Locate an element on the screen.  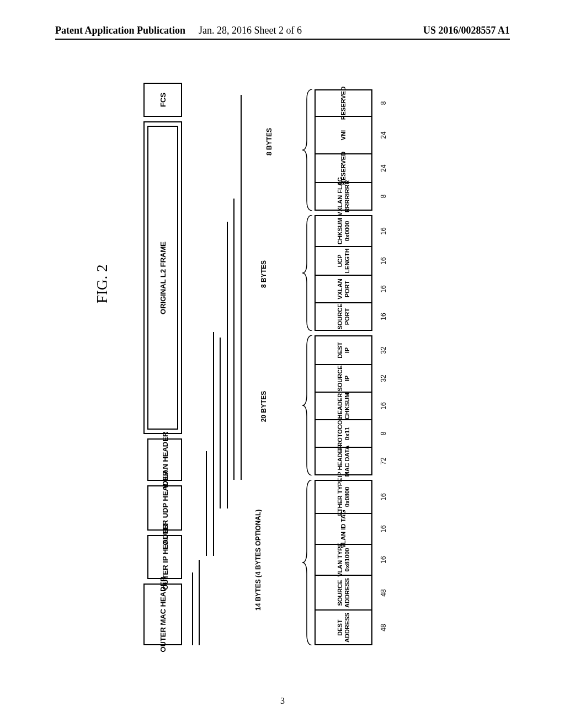
bits-vni: 24 is located at coordinates (383, 135).